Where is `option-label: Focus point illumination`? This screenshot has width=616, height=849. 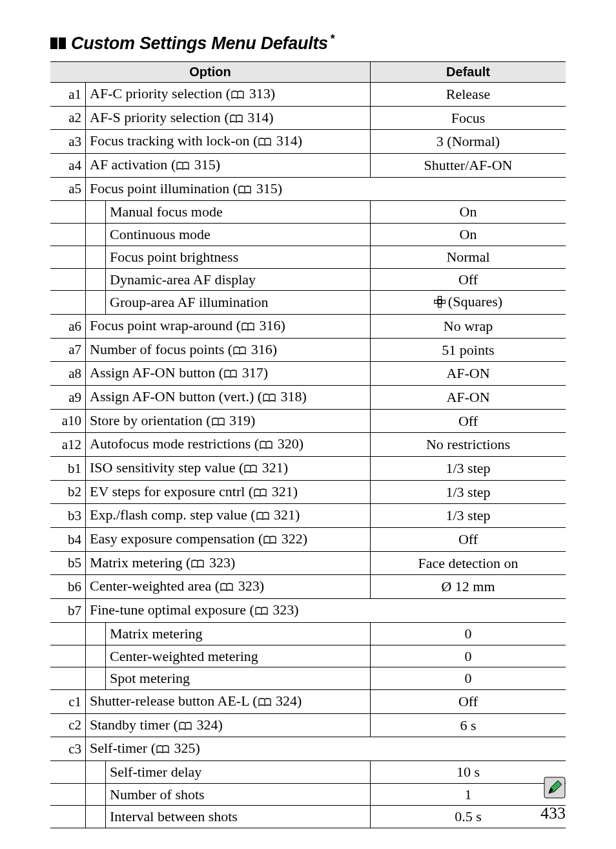 option-label: Focus point illumination is located at coordinates (159, 189).